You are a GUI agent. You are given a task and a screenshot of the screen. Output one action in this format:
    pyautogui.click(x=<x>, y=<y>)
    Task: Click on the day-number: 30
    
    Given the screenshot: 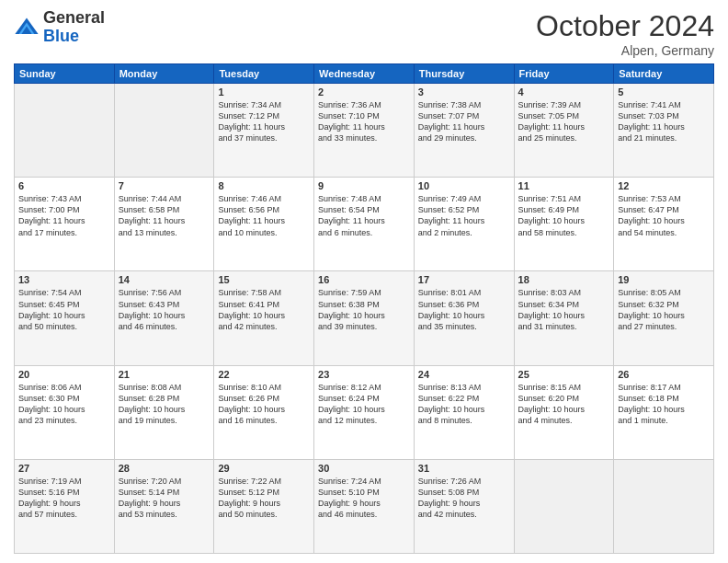 What is the action you would take?
    pyautogui.click(x=364, y=468)
    